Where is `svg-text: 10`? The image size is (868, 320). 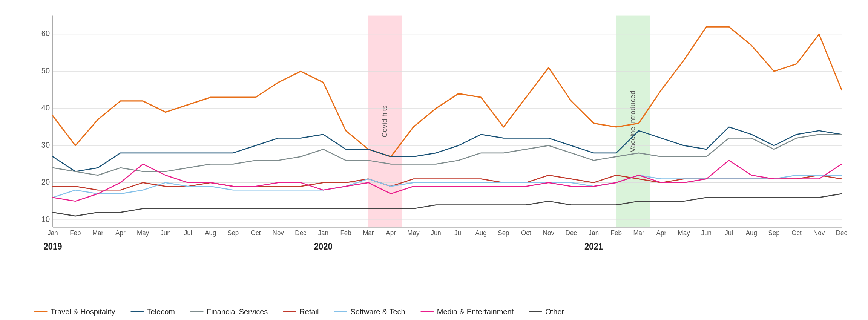
svg-text: 10 is located at coordinates (46, 219).